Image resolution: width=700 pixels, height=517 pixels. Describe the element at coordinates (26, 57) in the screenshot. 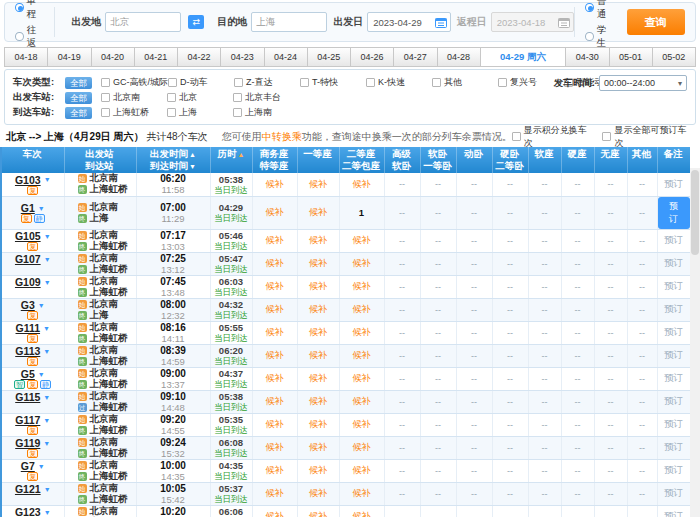

I see `date-tab-04-18: 04-18` at that location.